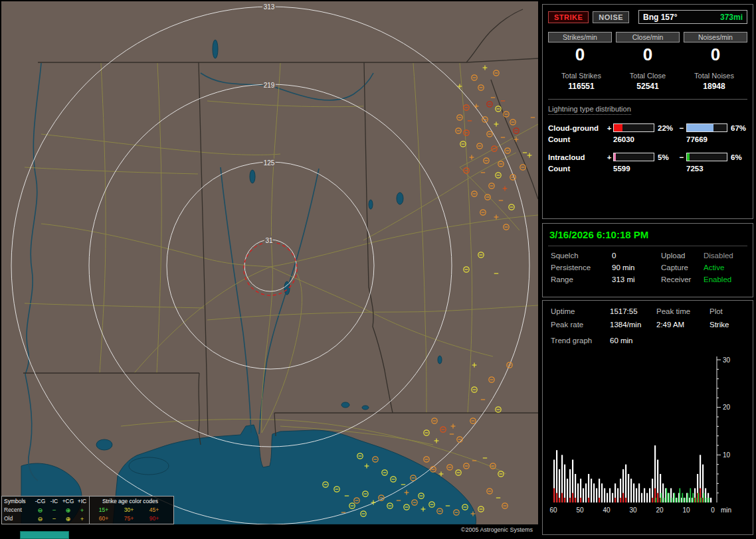 This screenshot has height=539, width=756. Describe the element at coordinates (633, 311) in the screenshot. I see `uptime-value: 1517:55` at that location.